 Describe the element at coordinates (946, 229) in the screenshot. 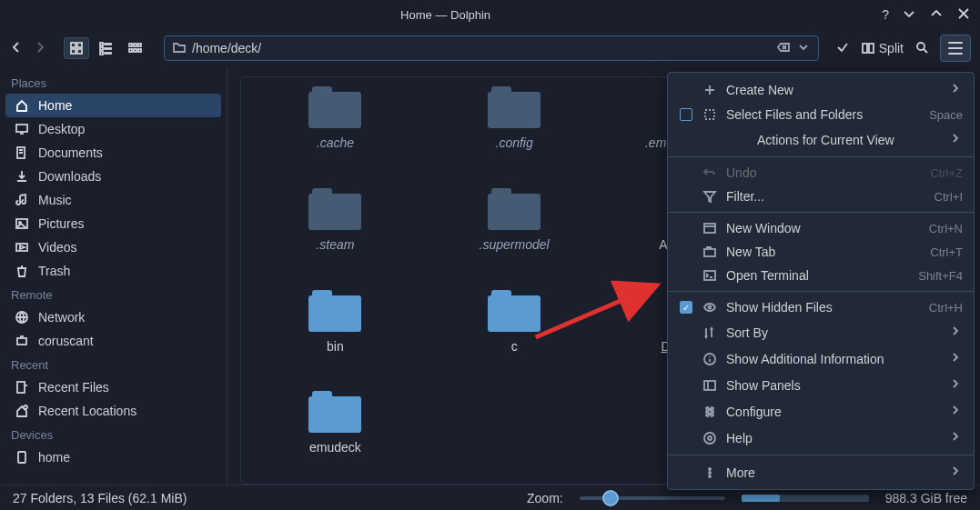

I see `menu-shortcut: Ctrl+N` at that location.